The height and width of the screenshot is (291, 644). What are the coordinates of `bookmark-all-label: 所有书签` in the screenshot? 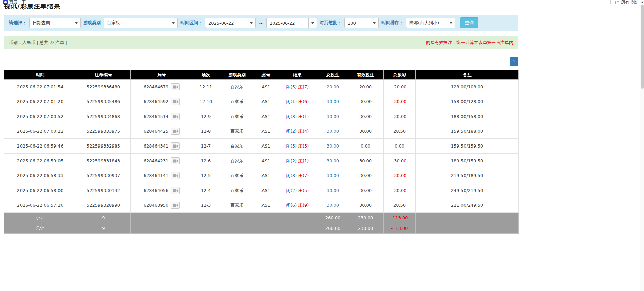 It's located at (629, 2).